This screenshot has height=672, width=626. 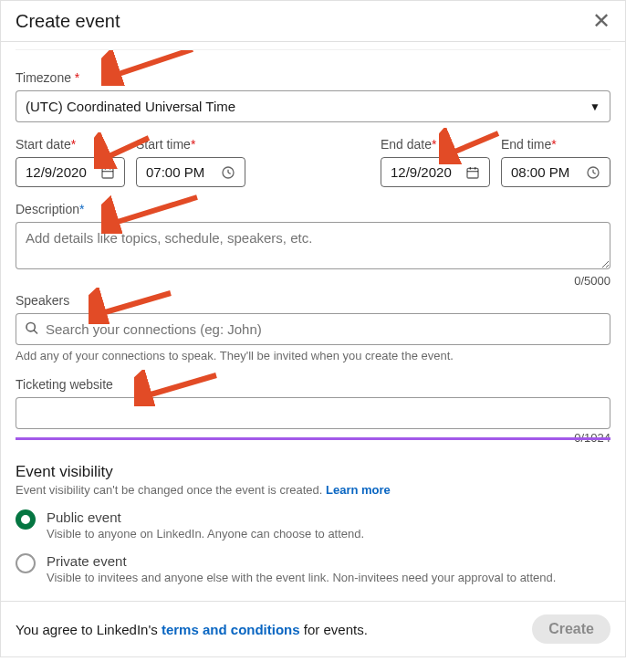 What do you see at coordinates (601, 21) in the screenshot?
I see `close-icon: ✕` at bounding box center [601, 21].